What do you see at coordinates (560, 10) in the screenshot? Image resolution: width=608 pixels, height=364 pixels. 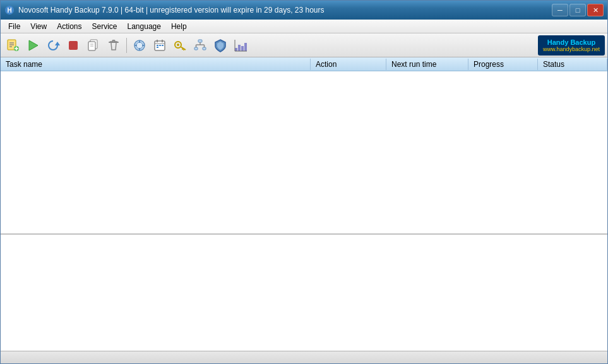 I see `minimize-button: ─` at bounding box center [560, 10].